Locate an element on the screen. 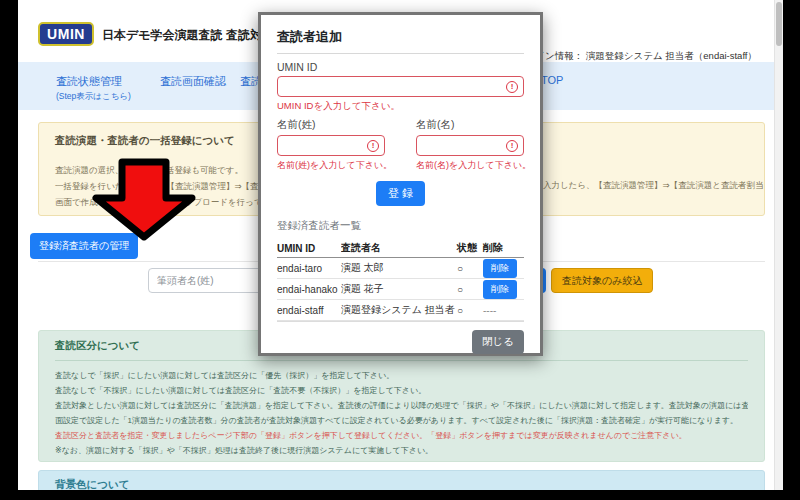 This screenshot has width=800, height=500. vertical-scrollbar is located at coordinates (778, 245).